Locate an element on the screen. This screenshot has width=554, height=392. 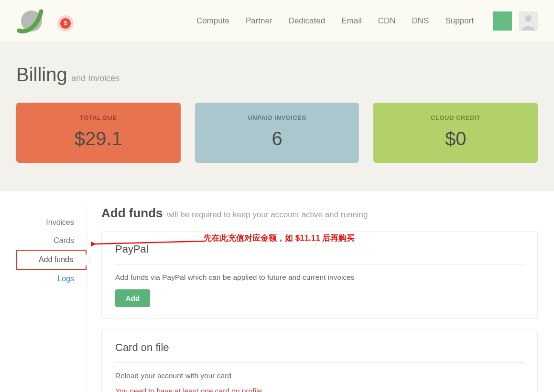
header: 5 Compute Partner Dedicated Email CDN DN… is located at coordinates (277, 21).